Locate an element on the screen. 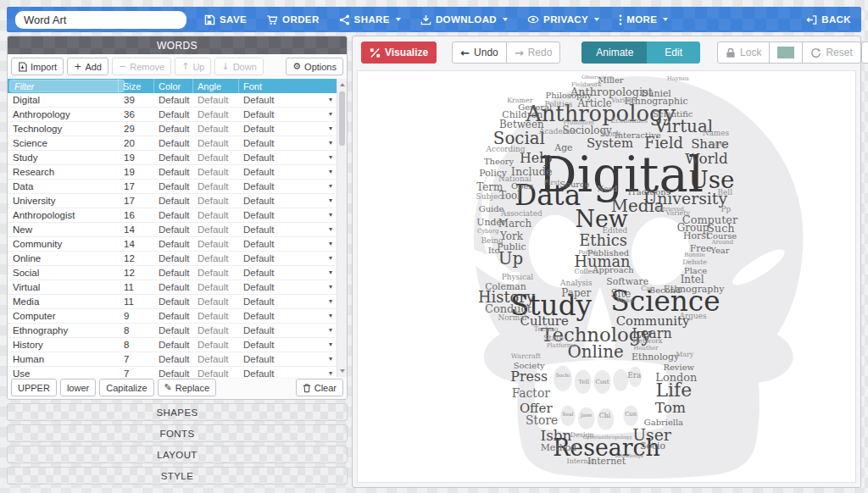 This screenshot has height=493, width=868. order-button: ORDER is located at coordinates (293, 20).